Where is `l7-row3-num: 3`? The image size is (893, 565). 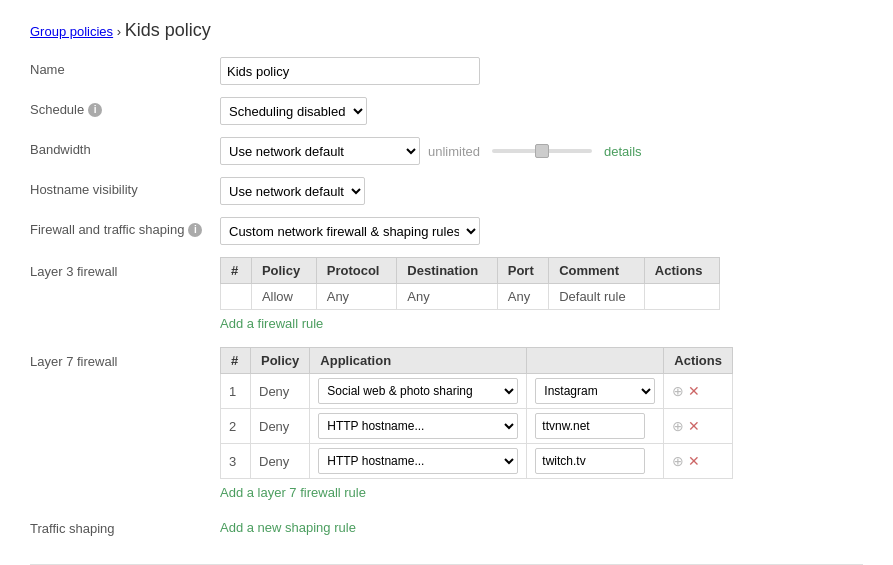 l7-row3-num: 3 is located at coordinates (236, 462).